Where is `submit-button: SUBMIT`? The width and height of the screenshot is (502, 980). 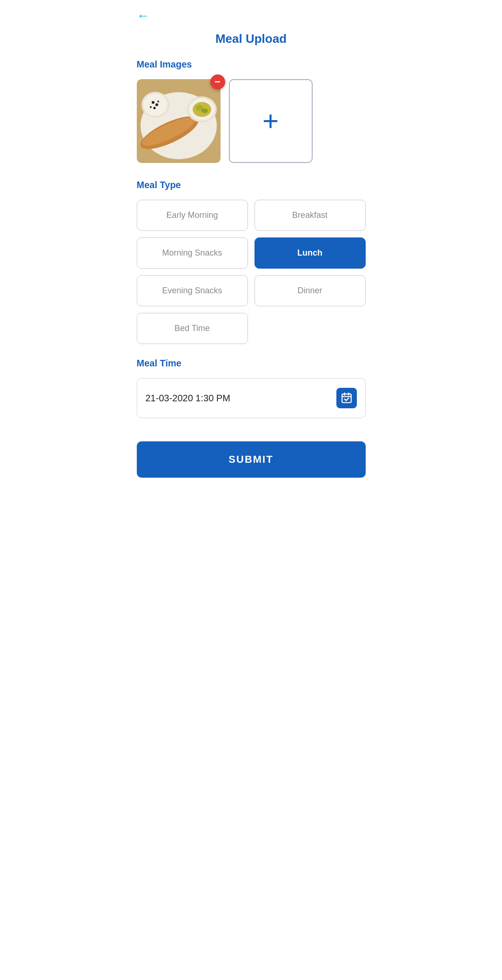 submit-button: SUBMIT is located at coordinates (251, 460).